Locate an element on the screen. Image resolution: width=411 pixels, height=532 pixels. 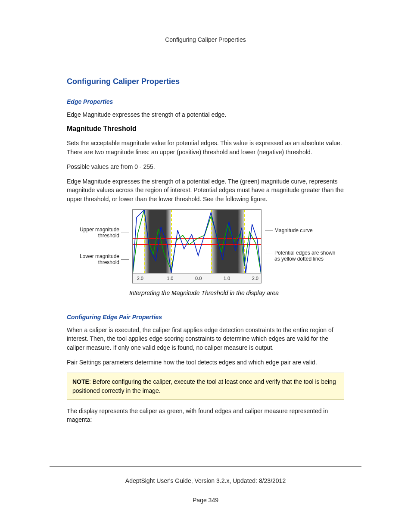
section-edge-properties: Edge Properties is located at coordinates (206, 102).